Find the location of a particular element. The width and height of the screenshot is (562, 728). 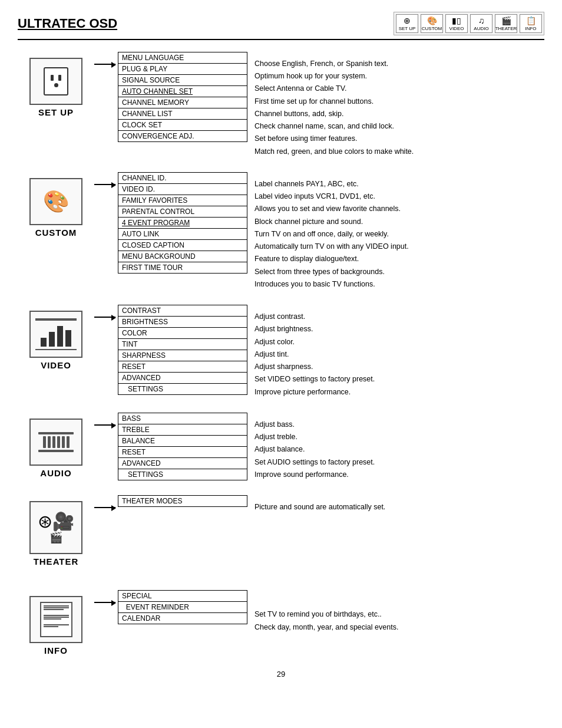

list-item: BRIGHTNESS is located at coordinates (183, 322).